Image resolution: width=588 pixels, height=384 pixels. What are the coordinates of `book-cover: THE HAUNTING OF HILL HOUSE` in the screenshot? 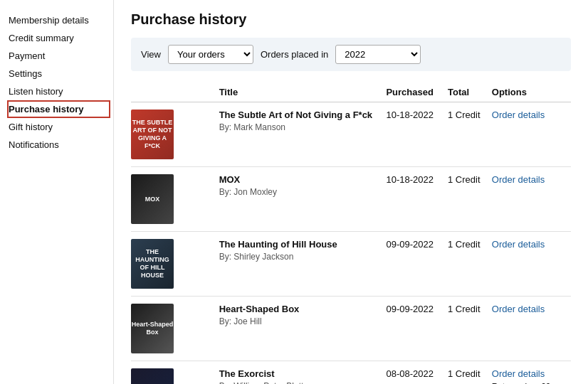 It's located at (152, 264).